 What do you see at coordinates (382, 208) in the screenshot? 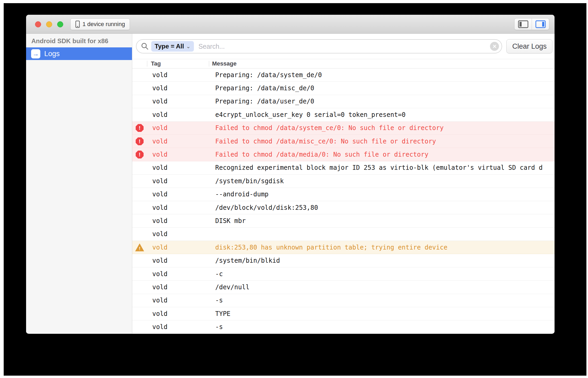
I see `log-message: /dev/block/vold/disk:253,80` at bounding box center [382, 208].